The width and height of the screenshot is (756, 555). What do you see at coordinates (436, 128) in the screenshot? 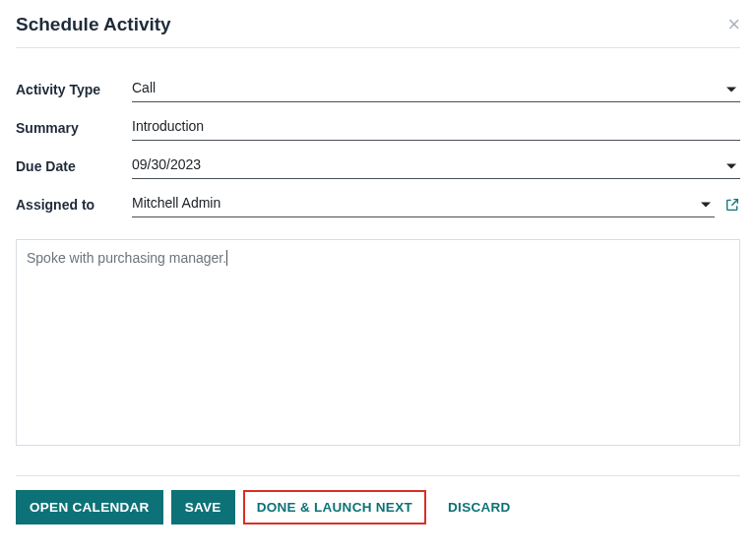
I see `summary-field` at bounding box center [436, 128].